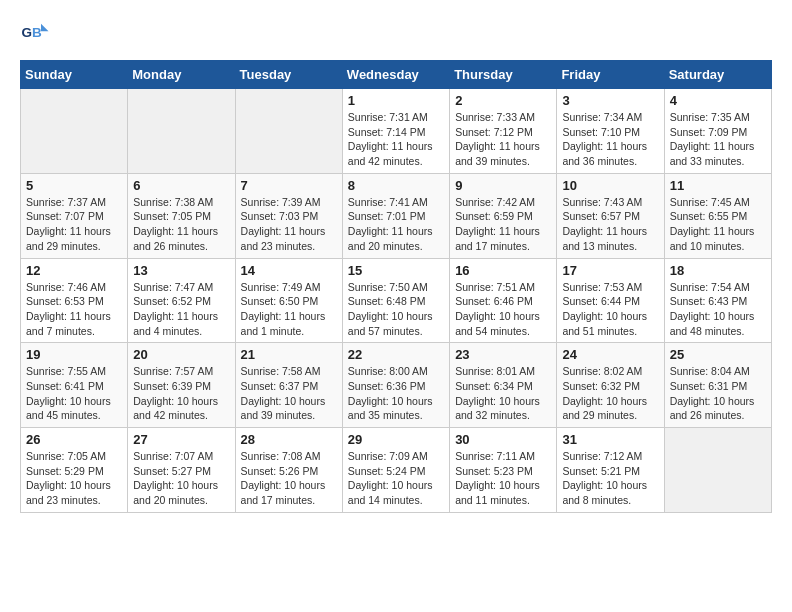  I want to click on svg-text: G, so click(28, 32).